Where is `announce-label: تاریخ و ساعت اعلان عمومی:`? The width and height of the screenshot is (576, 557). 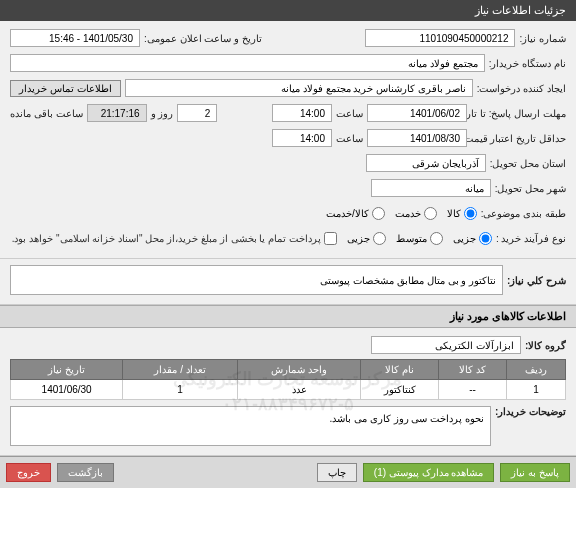 announce-label: تاریخ و ساعت اعلان عمومی: is located at coordinates (203, 38).